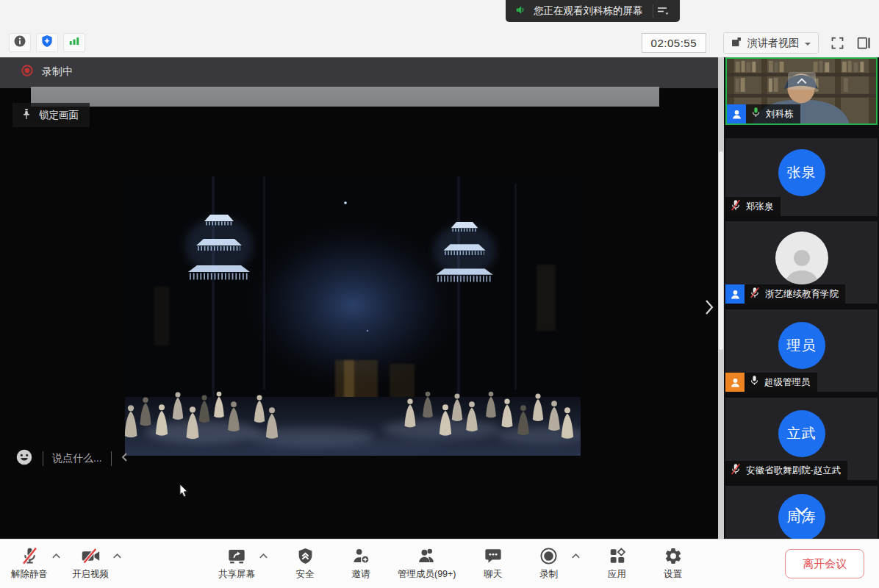 Image resolution: width=879 pixels, height=588 pixels. Describe the element at coordinates (785, 294) in the screenshot. I see `participant-name-bar: 浙艺继续教育学院` at that location.